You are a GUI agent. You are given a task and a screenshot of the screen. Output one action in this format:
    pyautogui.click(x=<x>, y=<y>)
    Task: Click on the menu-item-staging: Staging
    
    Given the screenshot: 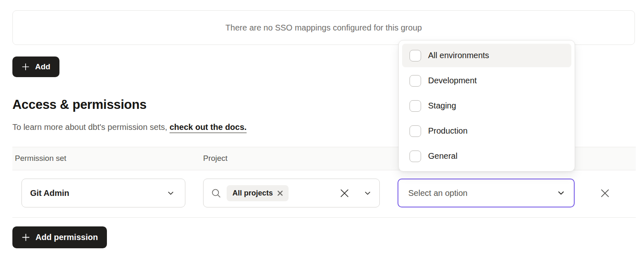 What is the action you would take?
    pyautogui.click(x=487, y=106)
    